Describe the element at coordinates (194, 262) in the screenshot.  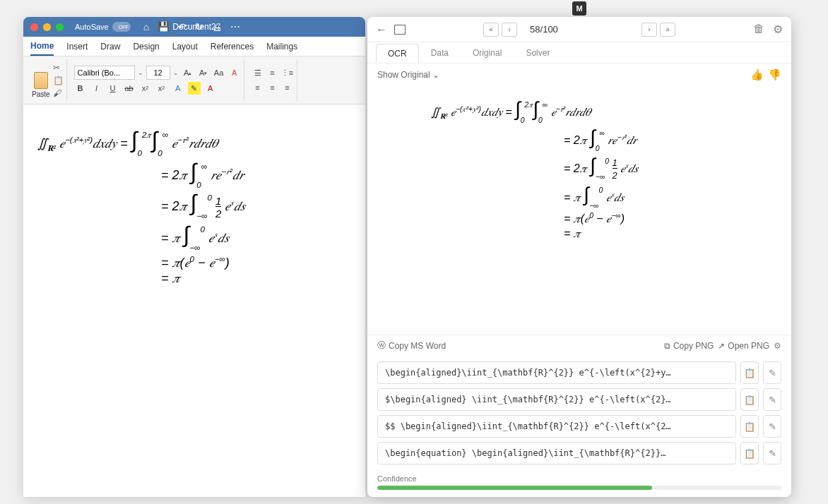
I see `equation-line: = 𝜋(𝑒0 − 𝑒−∞)` at that location.